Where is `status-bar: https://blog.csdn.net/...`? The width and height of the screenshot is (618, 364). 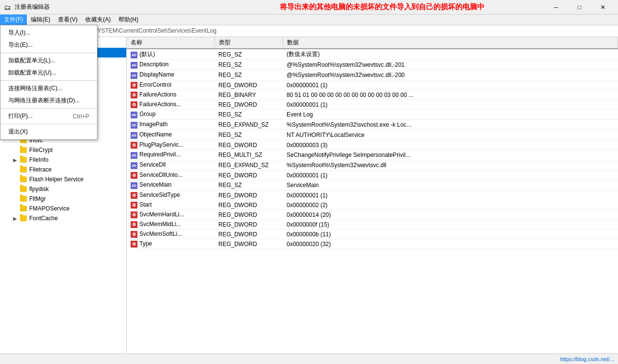
status-bar: https://blog.csdn.net/... is located at coordinates (309, 359).